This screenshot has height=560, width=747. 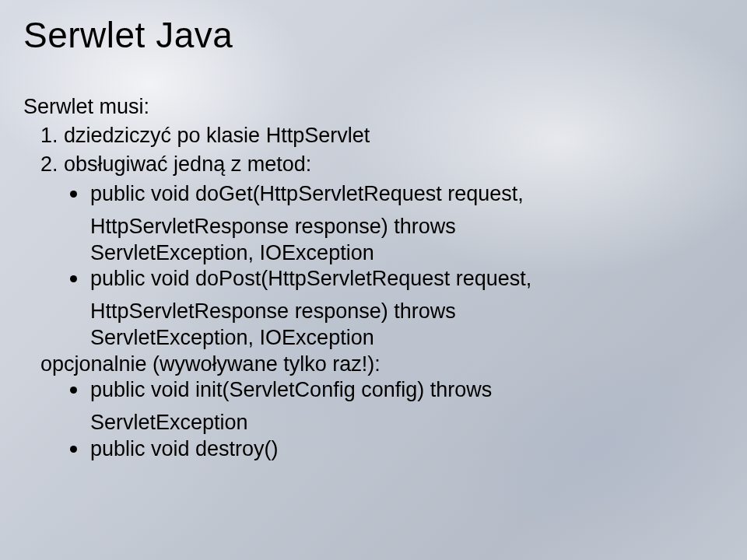 I want to click on bullet-init: public void init(ServletConfig config) t…, so click(x=397, y=390).